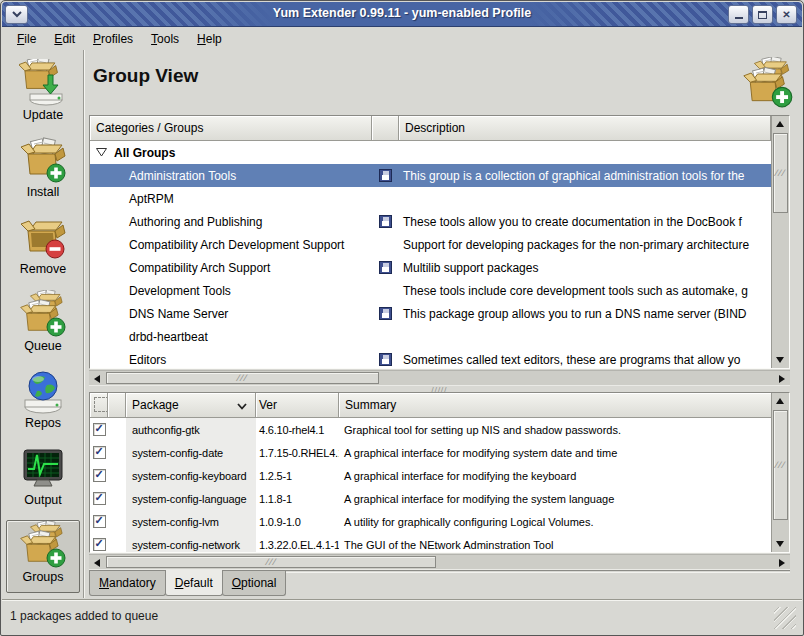  What do you see at coordinates (786, 14) in the screenshot?
I see `close-icon: ✕` at bounding box center [786, 14].